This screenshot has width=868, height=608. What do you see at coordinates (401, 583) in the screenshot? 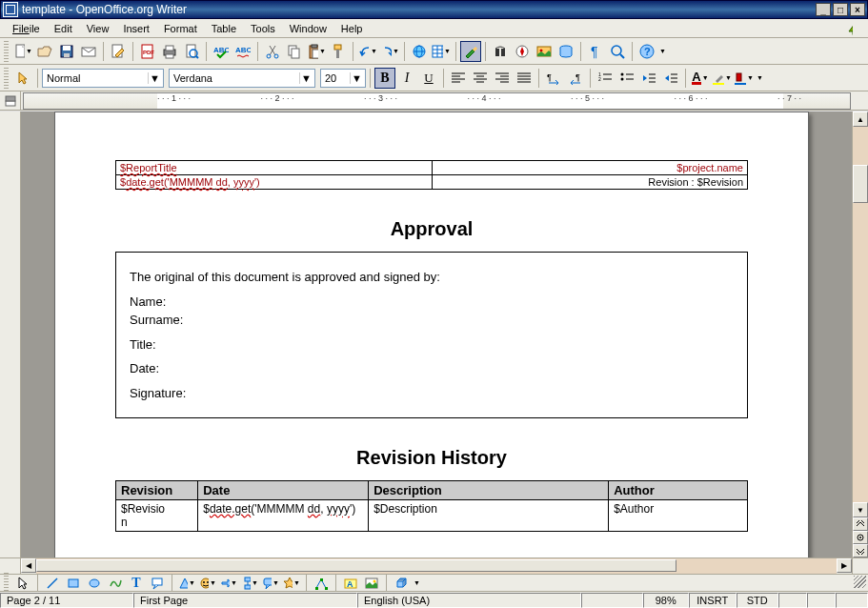
I see `extrusion-icon` at bounding box center [401, 583].